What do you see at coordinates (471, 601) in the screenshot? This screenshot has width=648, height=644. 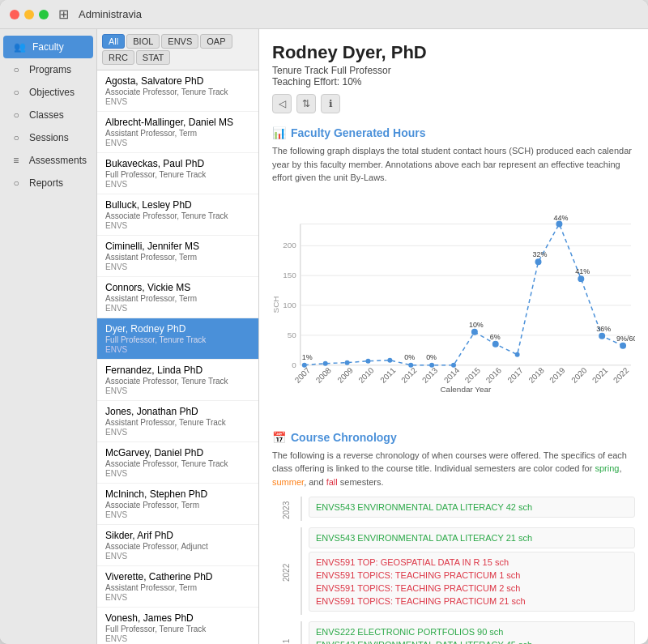 I see `course-entry: ENVS591 TOPICS: TEACHING PRACTICUM 21 sc…` at bounding box center [471, 601].